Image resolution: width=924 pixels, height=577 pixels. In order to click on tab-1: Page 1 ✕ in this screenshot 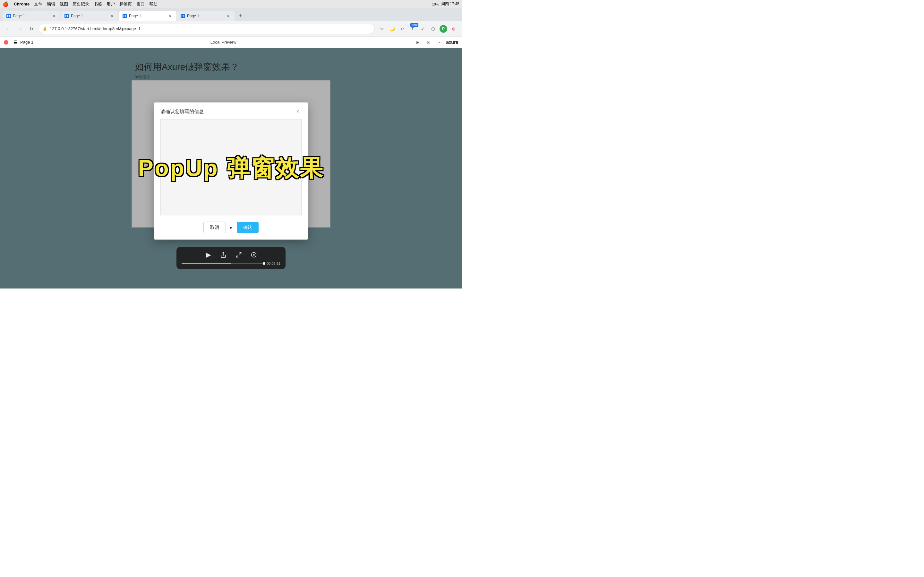, I will do `click(31, 16)`.